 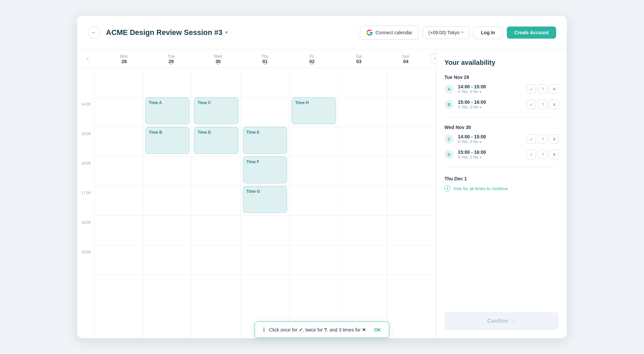 I want to click on avail-x-b: ✕, so click(x=554, y=104).